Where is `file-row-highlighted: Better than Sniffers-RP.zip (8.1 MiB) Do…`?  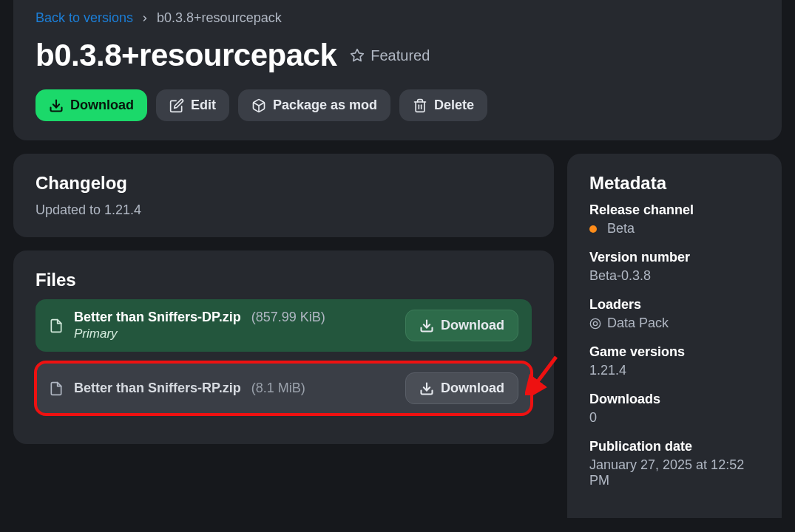
file-row-highlighted: Better than Sniffers-RP.zip (8.1 MiB) Do… is located at coordinates (284, 389).